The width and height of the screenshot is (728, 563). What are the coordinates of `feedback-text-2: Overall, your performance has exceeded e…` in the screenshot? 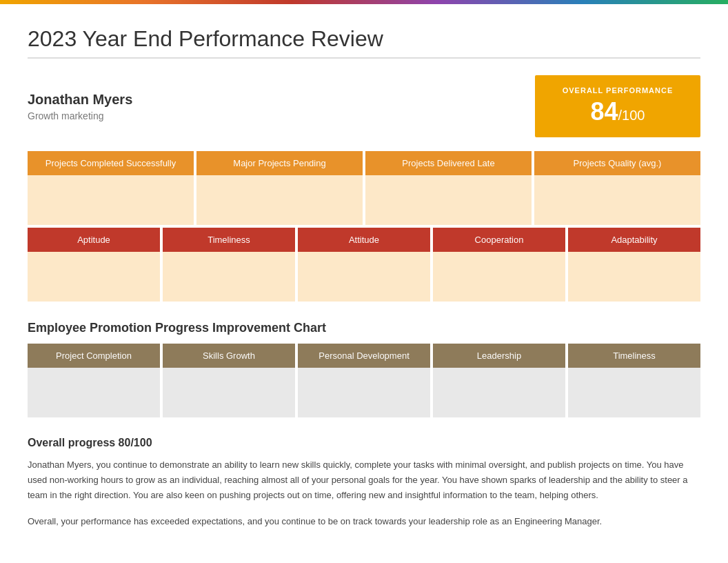 It's located at (364, 522).